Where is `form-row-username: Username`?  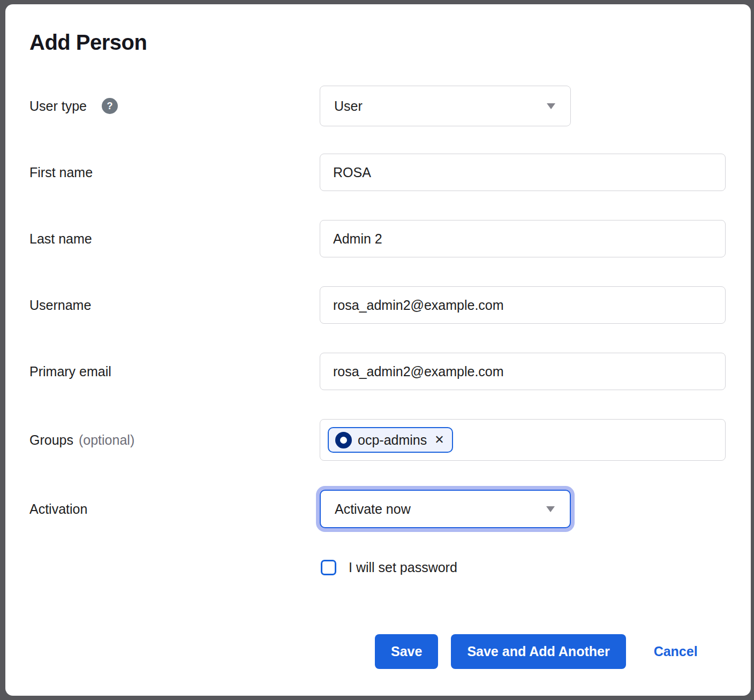
form-row-username: Username is located at coordinates (390, 305).